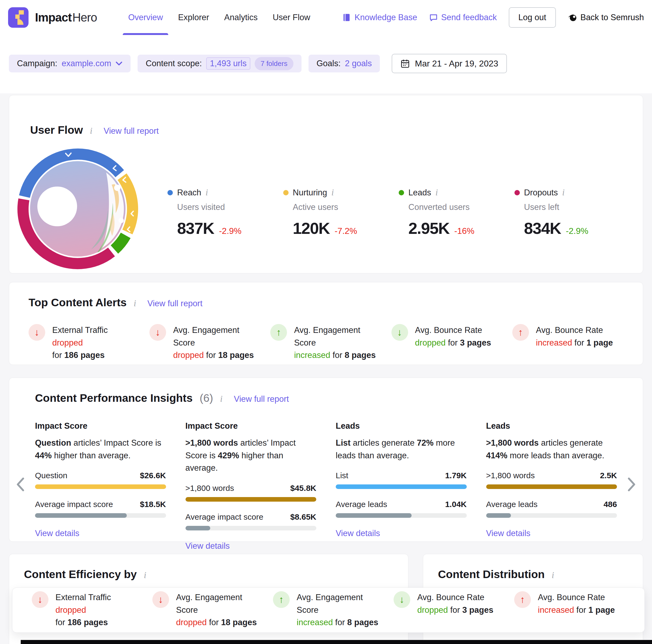  What do you see at coordinates (21, 485) in the screenshot?
I see `carousel-prev-button` at bounding box center [21, 485].